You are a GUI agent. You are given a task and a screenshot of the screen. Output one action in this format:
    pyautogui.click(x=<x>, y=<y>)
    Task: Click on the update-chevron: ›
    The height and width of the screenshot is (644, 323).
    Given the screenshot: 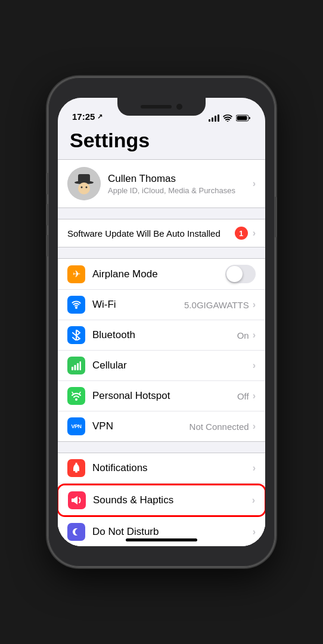 What is the action you would take?
    pyautogui.click(x=254, y=233)
    